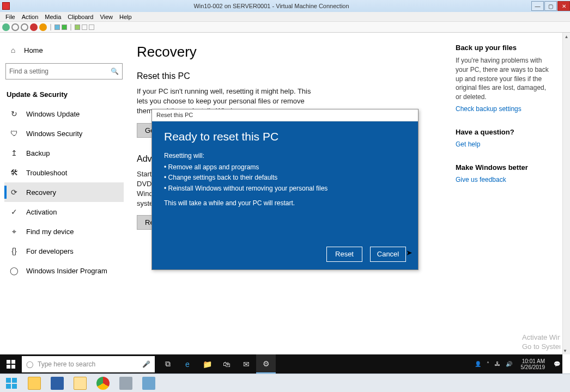 This screenshot has width=570, height=392. What do you see at coordinates (14, 153) in the screenshot?
I see `backup-icon: ↥` at bounding box center [14, 153].